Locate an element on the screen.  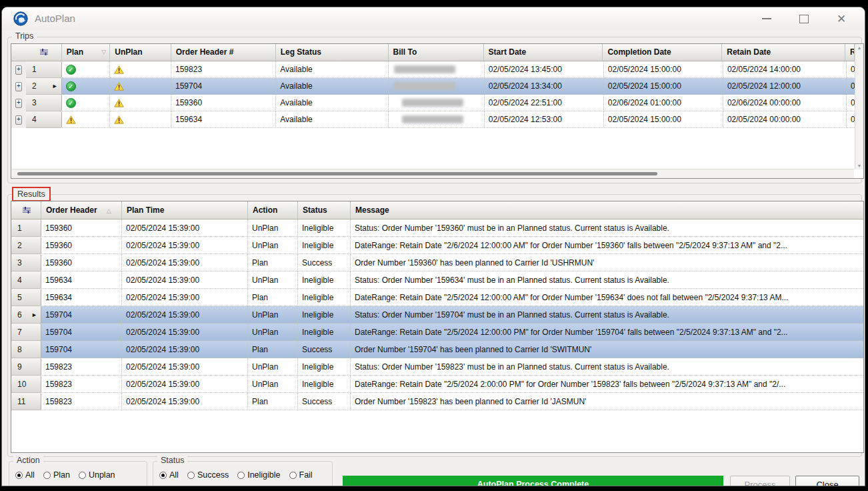
cell-unplan is located at coordinates (141, 69).